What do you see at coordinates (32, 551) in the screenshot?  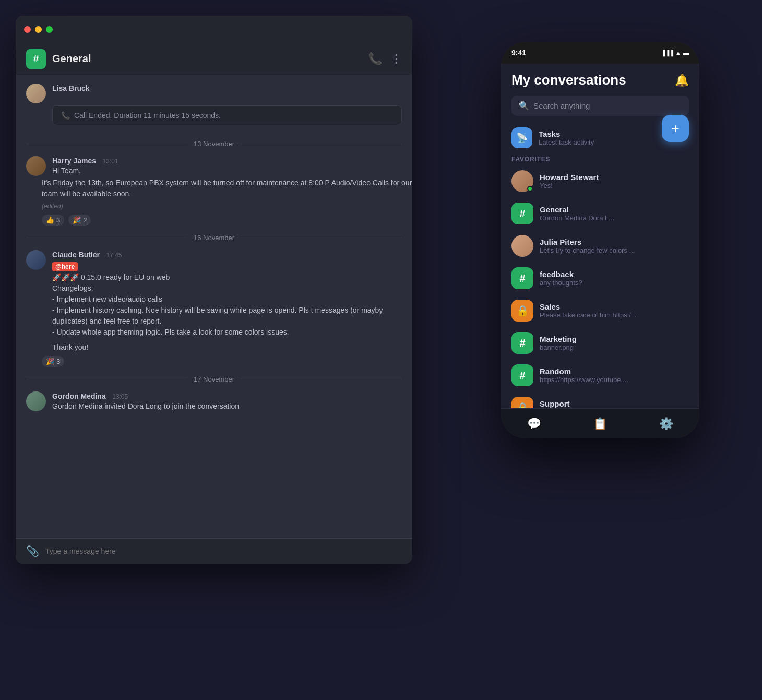 I see `attach-icon: 📎` at bounding box center [32, 551].